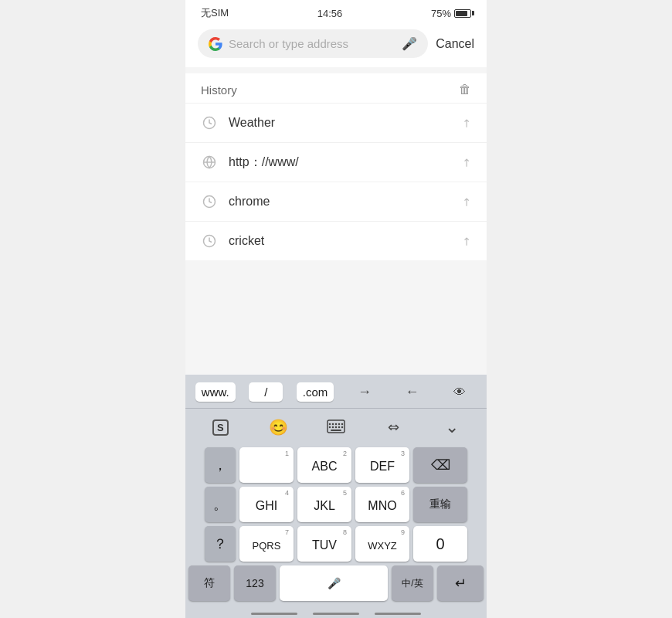  I want to click on key-8-tuv: 8 TUV, so click(324, 544).